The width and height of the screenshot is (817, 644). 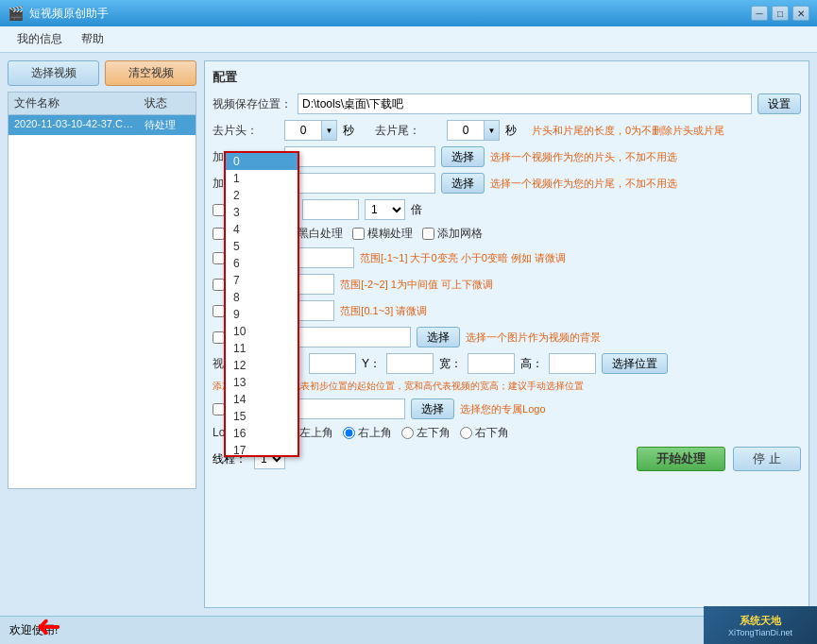 What do you see at coordinates (262, 314) in the screenshot?
I see `dropdown-item-9: 9` at bounding box center [262, 314].